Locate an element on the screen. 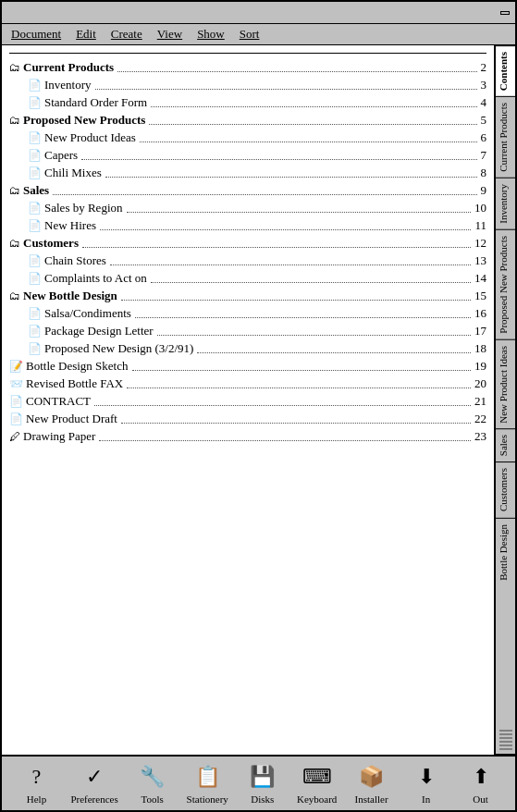 The height and width of the screenshot is (812, 517). toc-row-sales: 🗂Sales9 is located at coordinates (248, 189).